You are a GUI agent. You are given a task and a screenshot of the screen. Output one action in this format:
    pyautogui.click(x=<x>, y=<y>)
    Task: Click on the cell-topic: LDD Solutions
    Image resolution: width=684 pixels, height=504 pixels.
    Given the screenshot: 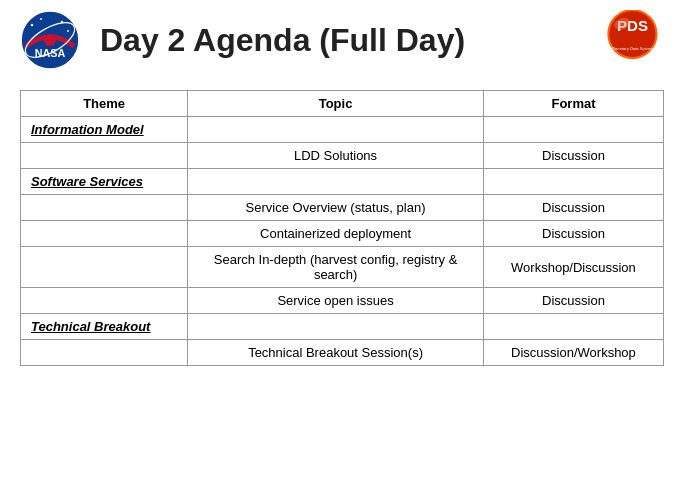 What is the action you would take?
    pyautogui.click(x=336, y=156)
    